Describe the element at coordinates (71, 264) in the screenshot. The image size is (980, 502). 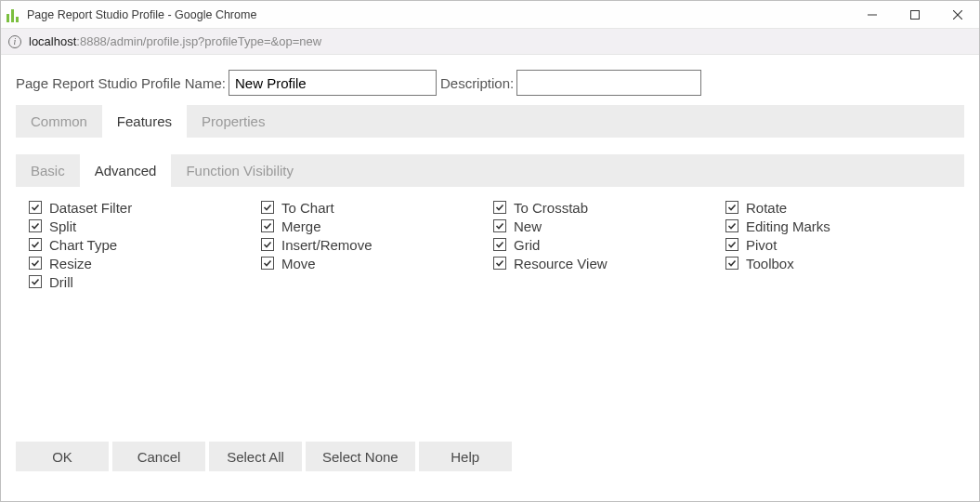
I see `feature-label: Resize` at that location.